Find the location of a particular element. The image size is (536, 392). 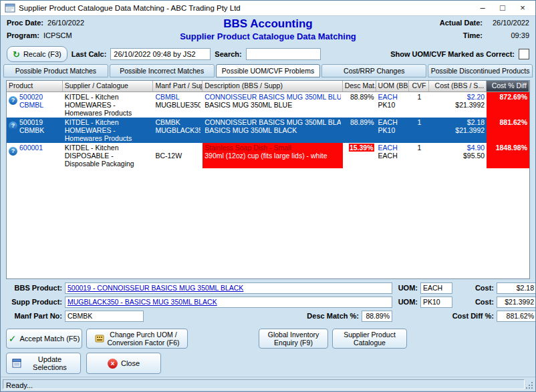

actual-date-value: 26/10/2022 is located at coordinates (508, 25).